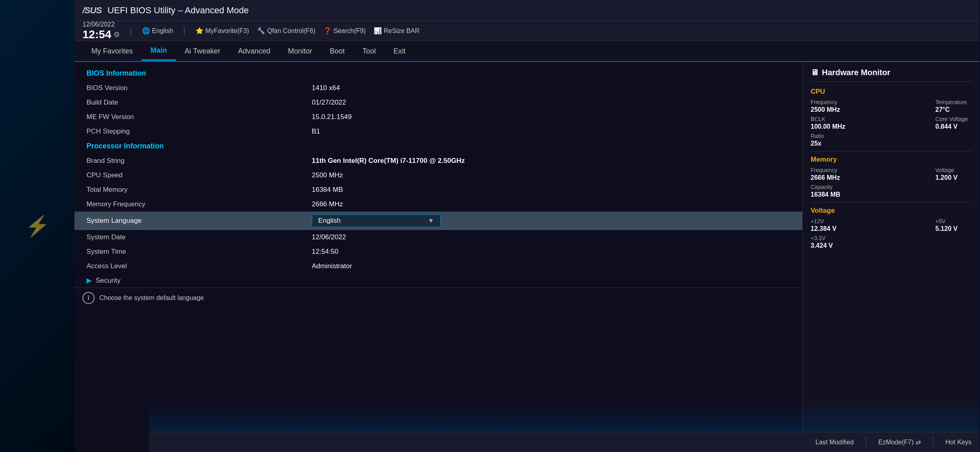 This screenshot has height=452, width=980. Describe the element at coordinates (199, 103) in the screenshot. I see `build-date-label: Build Date` at that location.